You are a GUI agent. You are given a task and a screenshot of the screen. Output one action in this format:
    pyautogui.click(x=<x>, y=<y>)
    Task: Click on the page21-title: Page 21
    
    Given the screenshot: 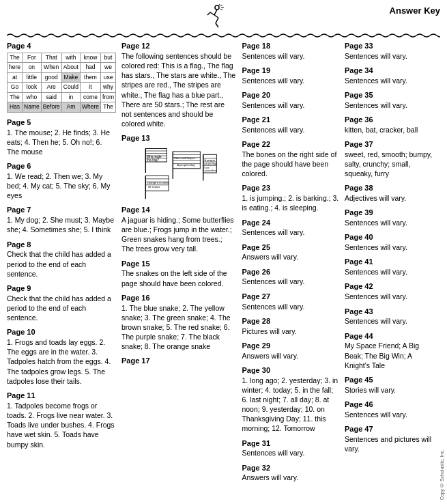 What is the action you would take?
    pyautogui.click(x=291, y=120)
    